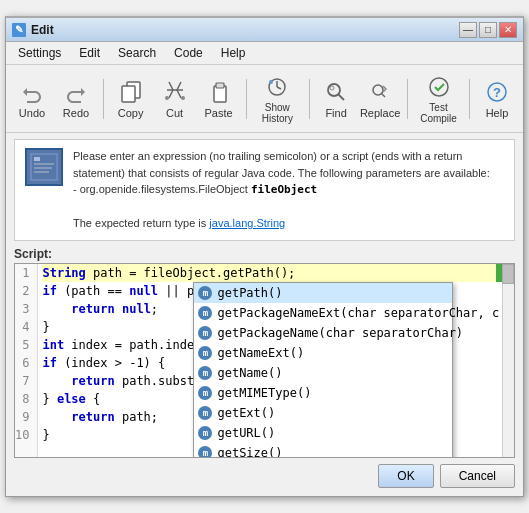 This screenshot has height=513, width=529. Describe the element at coordinates (277, 87) in the screenshot. I see `history-icon` at that location.